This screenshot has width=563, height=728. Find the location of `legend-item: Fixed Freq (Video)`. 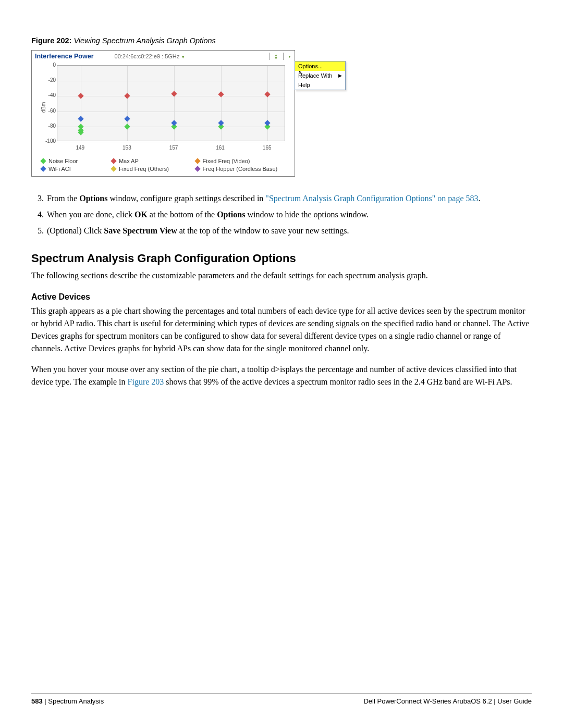

legend-item: Fixed Freq (Video) is located at coordinates (242, 161).